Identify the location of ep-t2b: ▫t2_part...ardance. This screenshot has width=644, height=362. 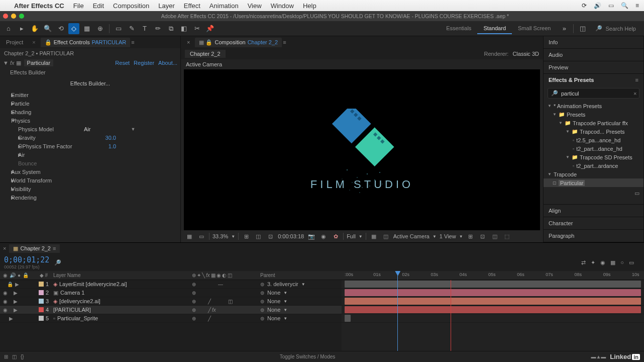
(594, 166).